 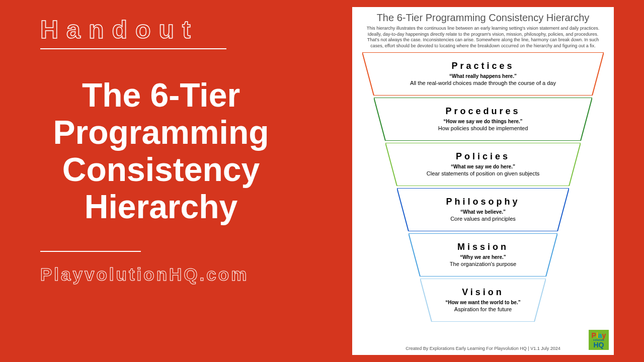 What do you see at coordinates (483, 202) in the screenshot?
I see `tier-name: Philosophy` at bounding box center [483, 202].